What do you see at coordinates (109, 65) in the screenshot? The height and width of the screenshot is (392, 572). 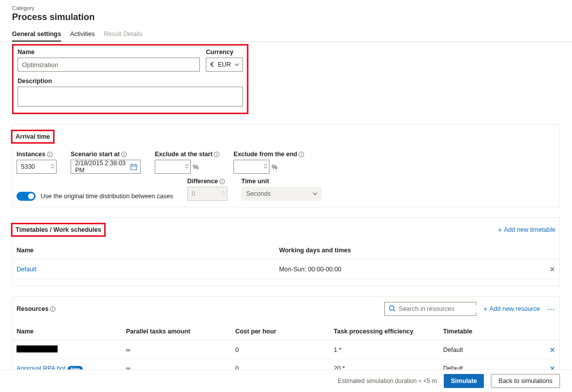 I see `name-input` at bounding box center [109, 65].